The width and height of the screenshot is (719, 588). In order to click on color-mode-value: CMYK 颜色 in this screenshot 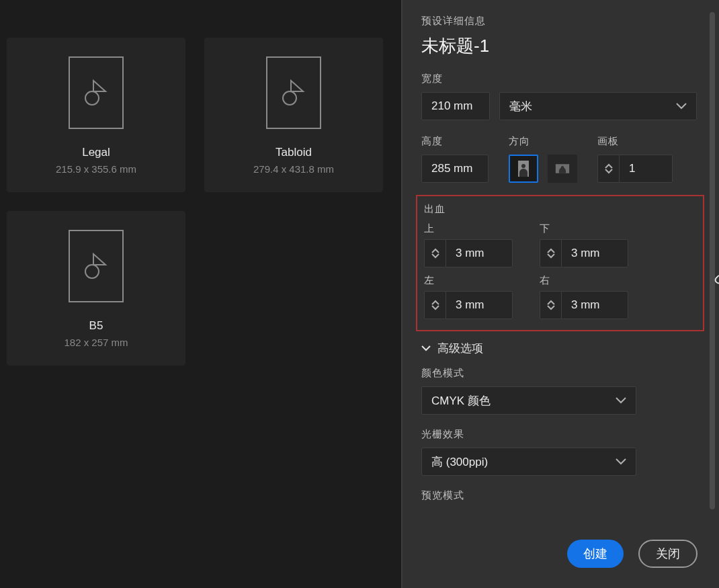, I will do `click(461, 401)`.